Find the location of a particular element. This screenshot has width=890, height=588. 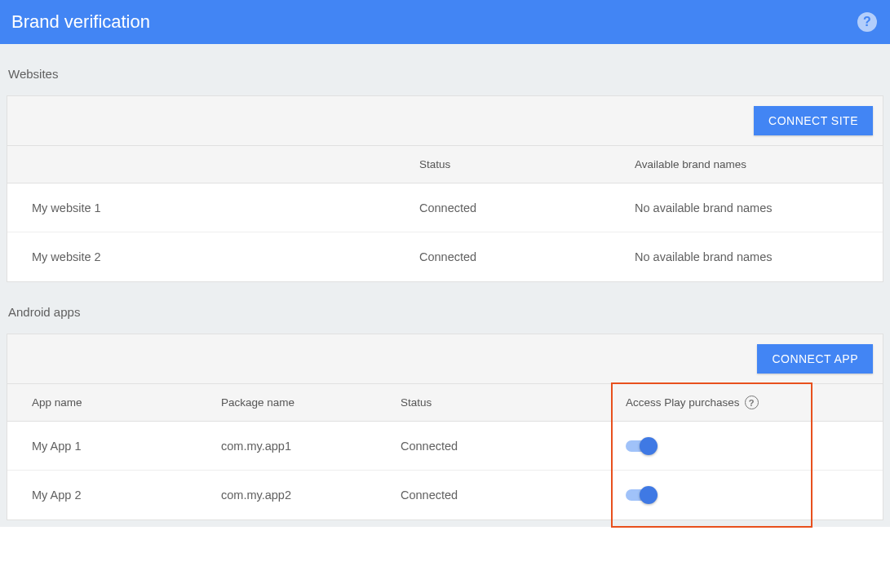

connect-site-button: CONNECT SITE is located at coordinates (813, 121).